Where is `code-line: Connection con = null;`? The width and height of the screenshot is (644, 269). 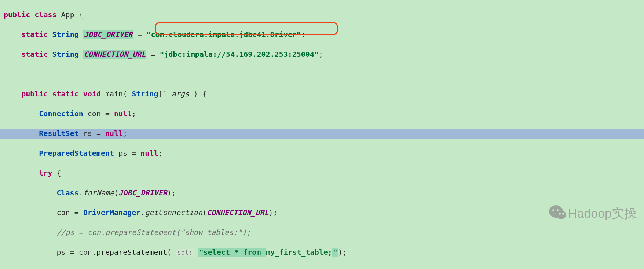 code-line: Connection con = null; is located at coordinates (322, 114).